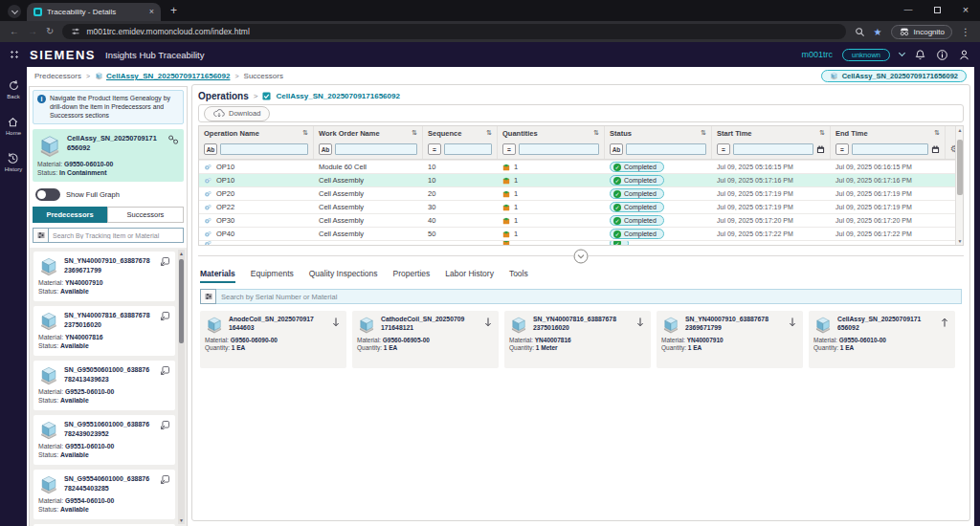 The height and width of the screenshot is (526, 980). What do you see at coordinates (104, 440) in the screenshot?
I see `list-item: SN_G95510601000_638876782439023952 Mater…` at bounding box center [104, 440].